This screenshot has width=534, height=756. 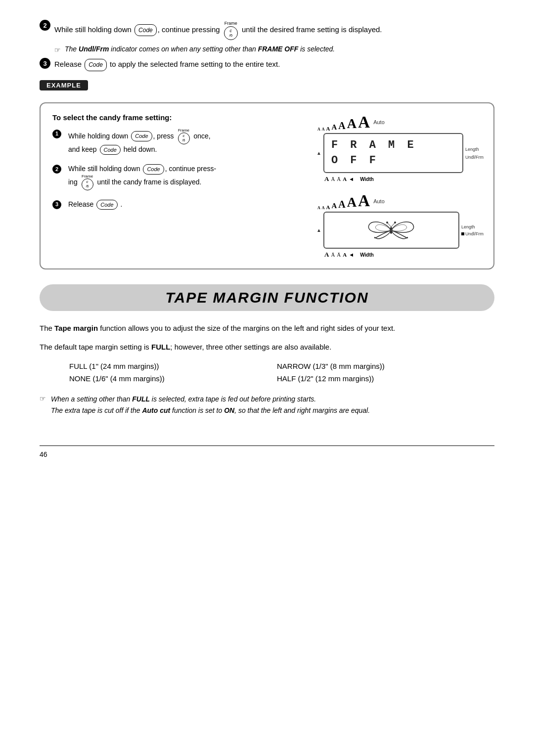 What do you see at coordinates (145, 30) in the screenshot?
I see `code-key-1: Code` at bounding box center [145, 30].